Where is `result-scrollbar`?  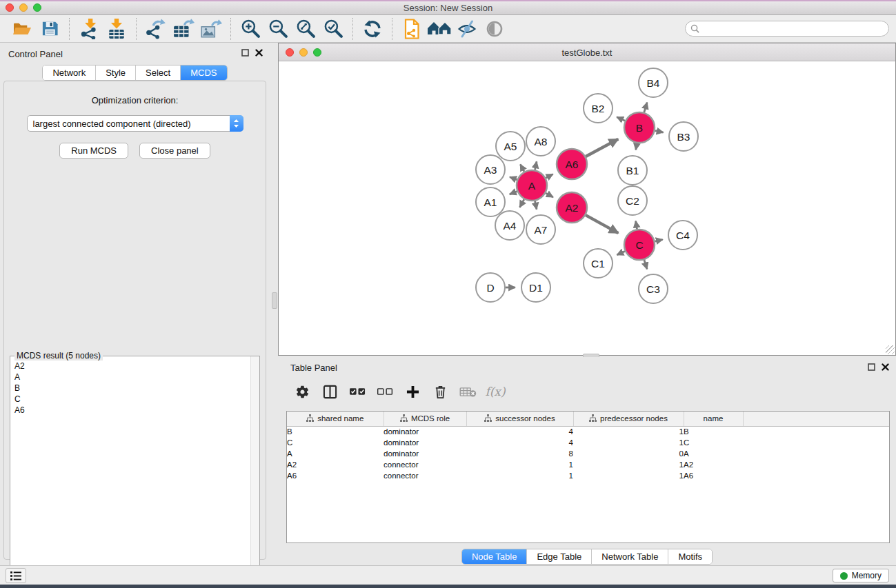
result-scrollbar is located at coordinates (255, 472).